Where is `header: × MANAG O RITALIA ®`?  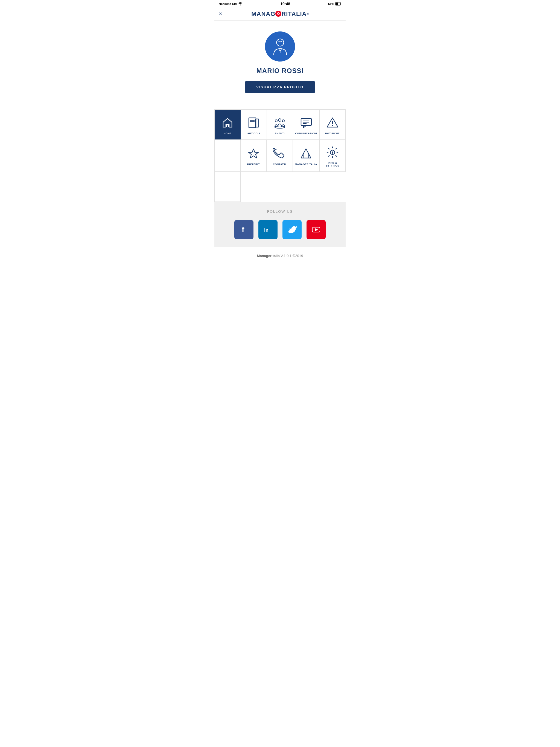
header: × MANAG O RITALIA ® is located at coordinates (280, 14).